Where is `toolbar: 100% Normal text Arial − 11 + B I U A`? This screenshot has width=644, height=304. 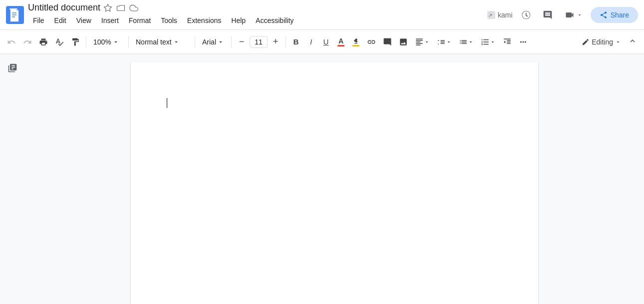
toolbar: 100% Normal text Arial − 11 + B I U A is located at coordinates (322, 42).